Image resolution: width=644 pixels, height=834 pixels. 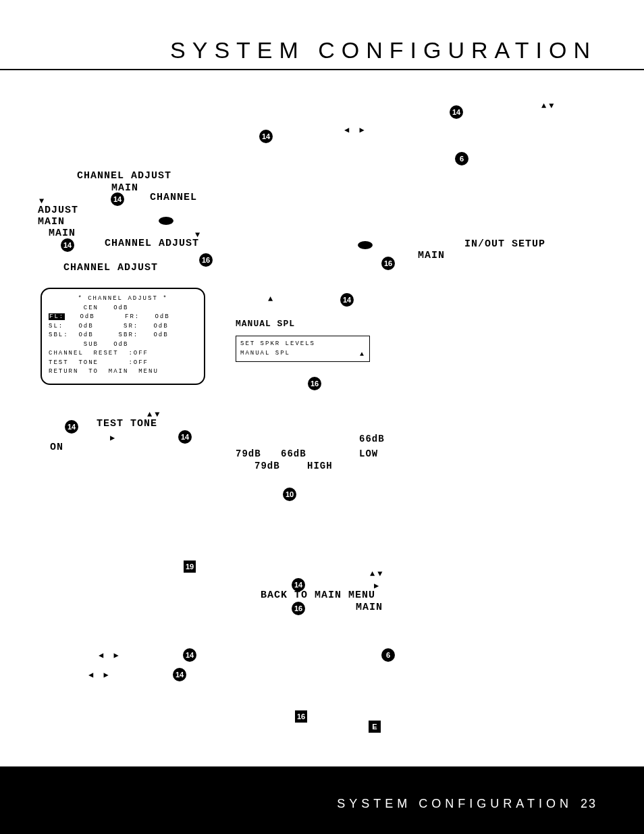 What do you see at coordinates (173, 197) in the screenshot?
I see `label-channel: CHANNEL` at bounding box center [173, 197].